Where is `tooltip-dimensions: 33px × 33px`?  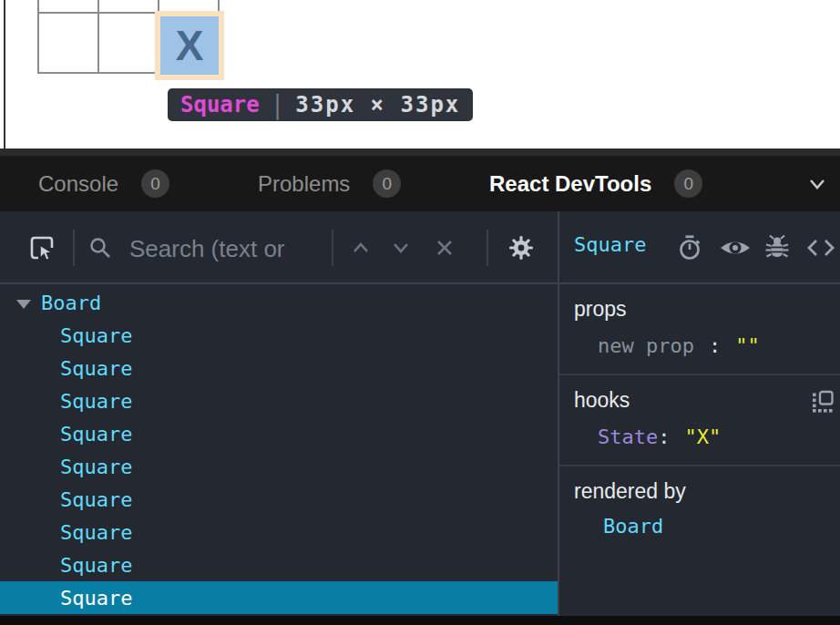 tooltip-dimensions: 33px × 33px is located at coordinates (377, 105).